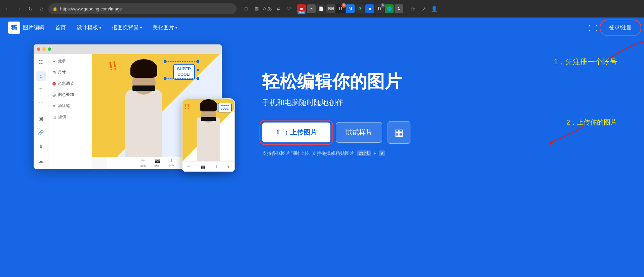 The image size is (644, 277). Describe the element at coordinates (246, 9) in the screenshot. I see `cast-icon: □` at that location.